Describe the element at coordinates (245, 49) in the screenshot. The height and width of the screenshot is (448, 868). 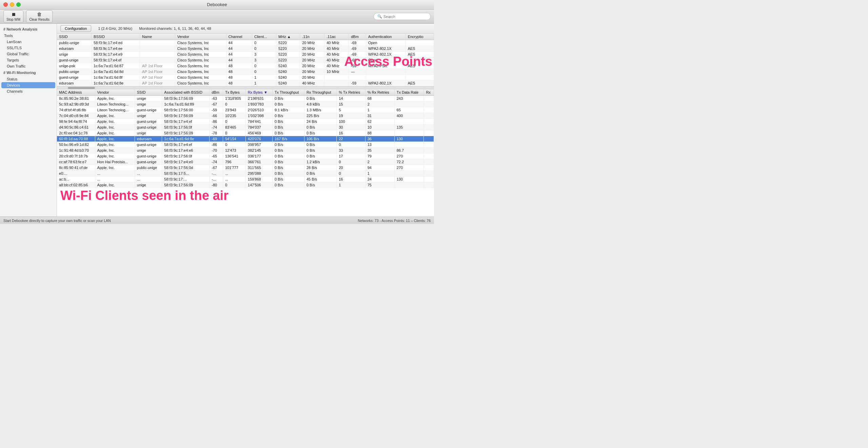
I see `ap-table-row: eduroam58:f3:9c:17:e4:eeCisco Systems, I…` at that location.